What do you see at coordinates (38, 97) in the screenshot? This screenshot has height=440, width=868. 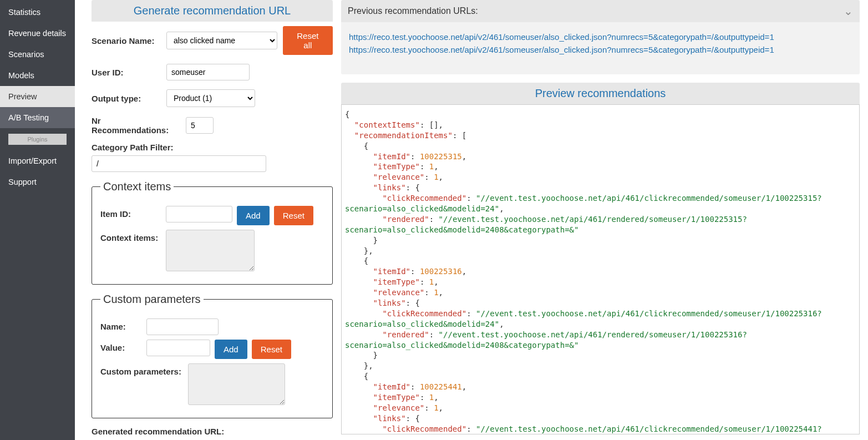 I see `sidebar-item-preview: Preview` at bounding box center [38, 97].